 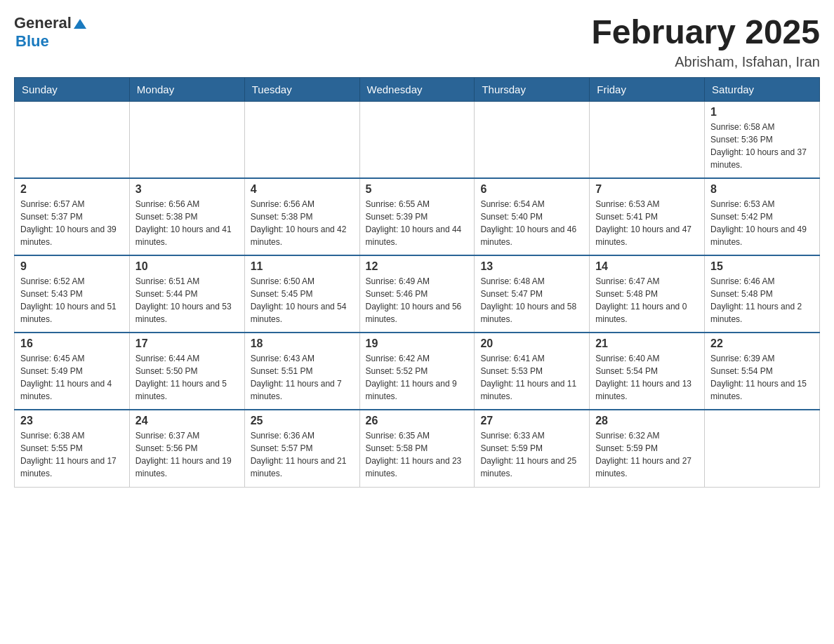 I want to click on day-info: Sunrise: 6:39 AMSunset: 5:54 PMDaylight:…, so click(x=762, y=377).